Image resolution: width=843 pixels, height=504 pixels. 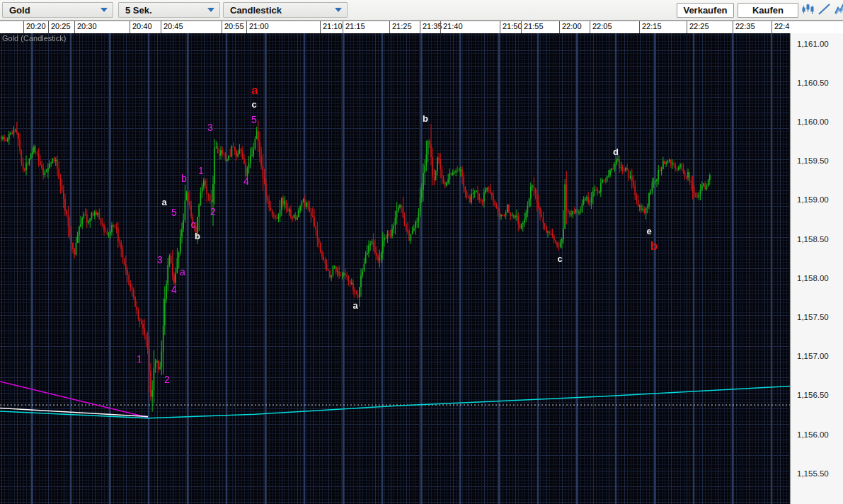 I want to click on time-tick-label: 21:50, so click(x=512, y=26).